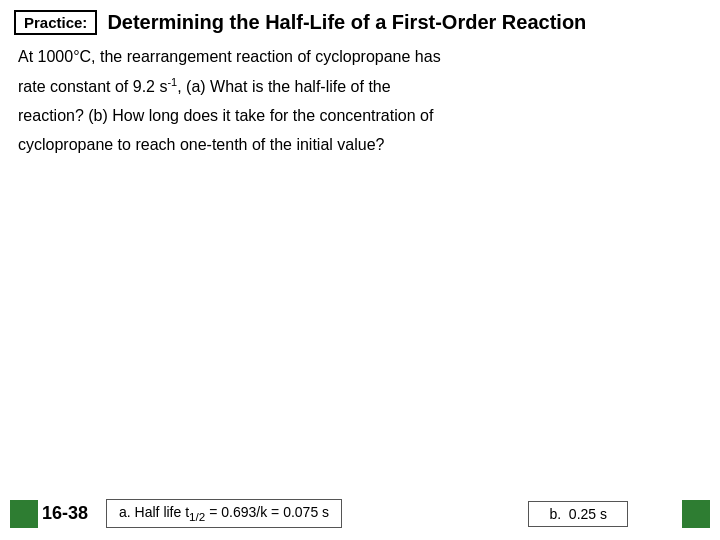 Image resolution: width=720 pixels, height=540 pixels. Describe the element at coordinates (65, 514) in the screenshot. I see `slide-num-text: 16-38` at that location.